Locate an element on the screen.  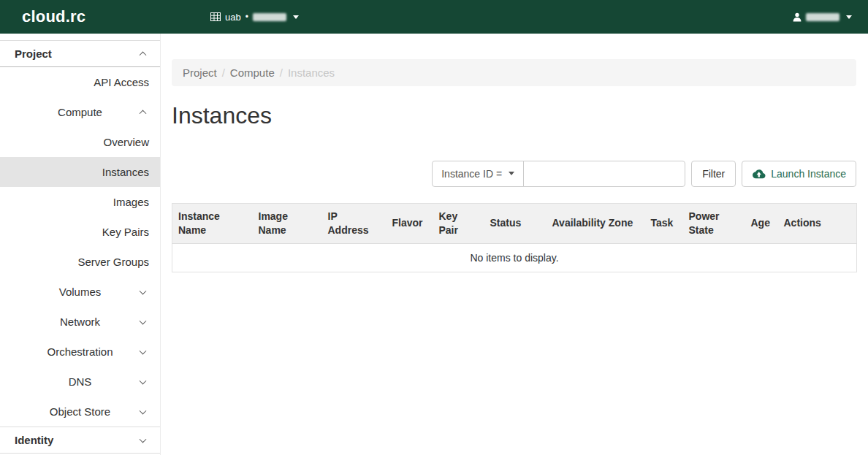
page-title: Instances is located at coordinates (520, 115).